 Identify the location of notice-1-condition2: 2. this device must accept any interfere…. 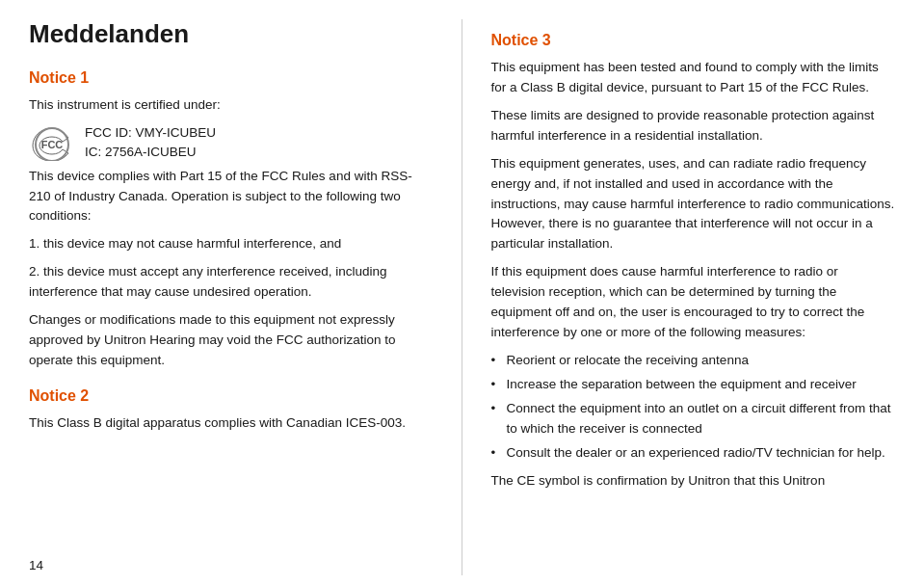
(231, 282).